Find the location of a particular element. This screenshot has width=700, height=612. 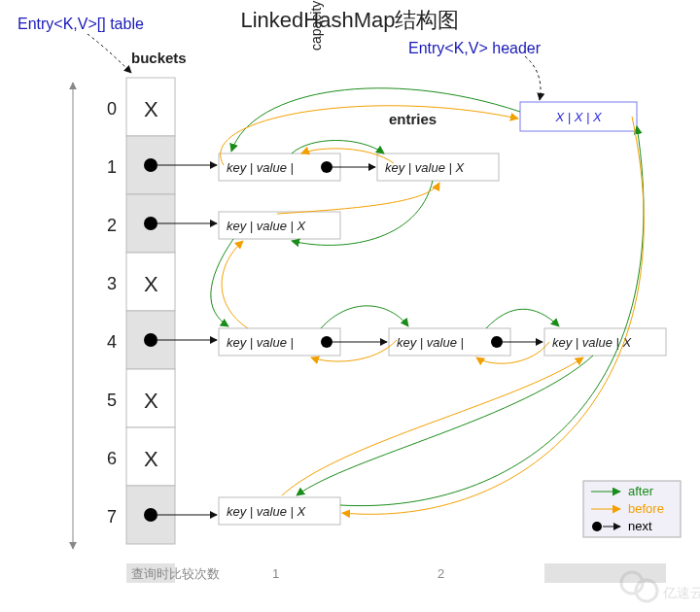

footer-label: 查询时比较次数 is located at coordinates (175, 573).